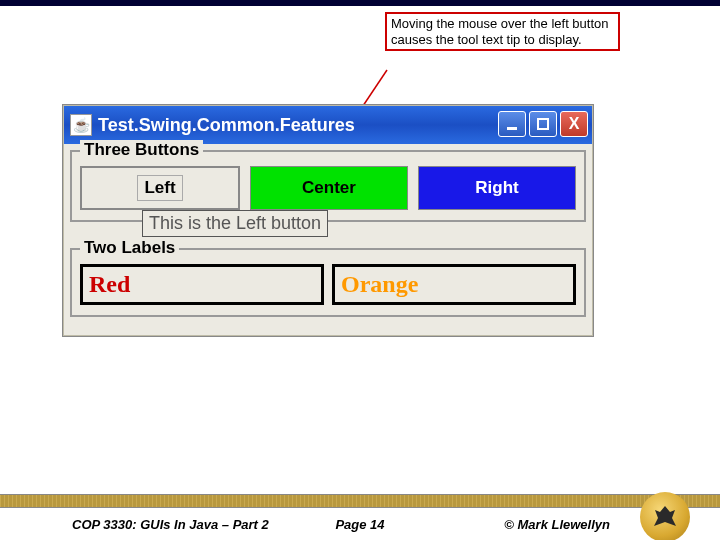  I want to click on window-title: Test.Swing.Common.Features, so click(226, 126).